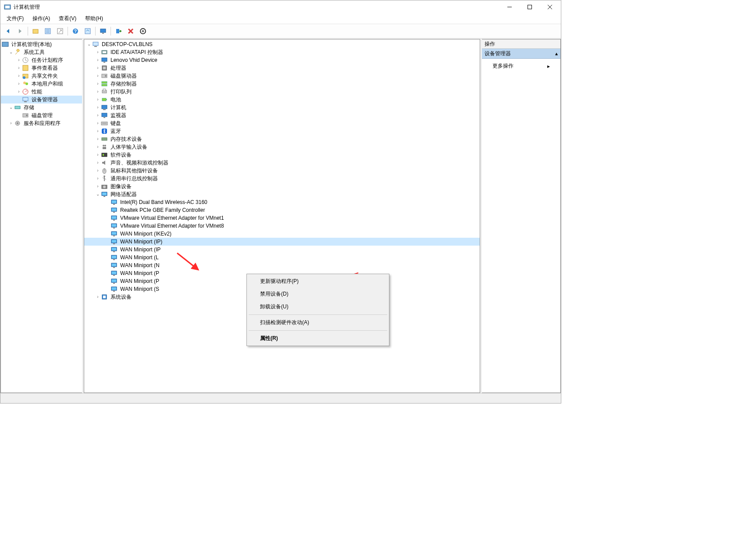  Describe the element at coordinates (131, 31) in the screenshot. I see `toolbar-disable-device-button` at that location.